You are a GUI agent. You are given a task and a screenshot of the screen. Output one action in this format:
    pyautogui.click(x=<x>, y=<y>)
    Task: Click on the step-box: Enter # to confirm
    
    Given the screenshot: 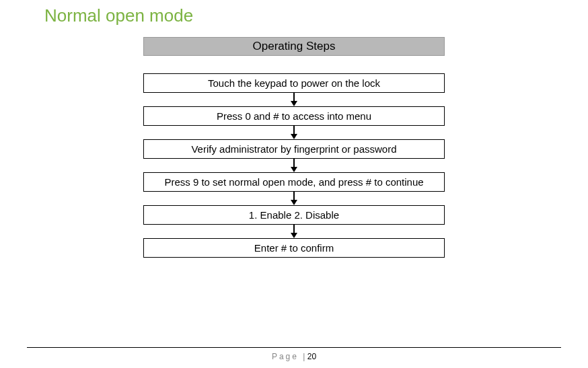 What is the action you would take?
    pyautogui.click(x=294, y=248)
    